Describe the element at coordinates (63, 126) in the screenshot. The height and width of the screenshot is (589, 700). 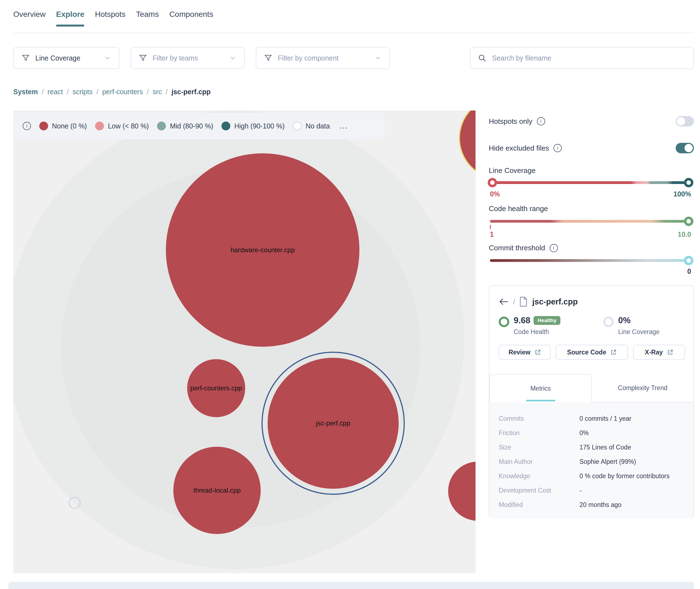
I see `legend-item-none: None (0 %)` at that location.